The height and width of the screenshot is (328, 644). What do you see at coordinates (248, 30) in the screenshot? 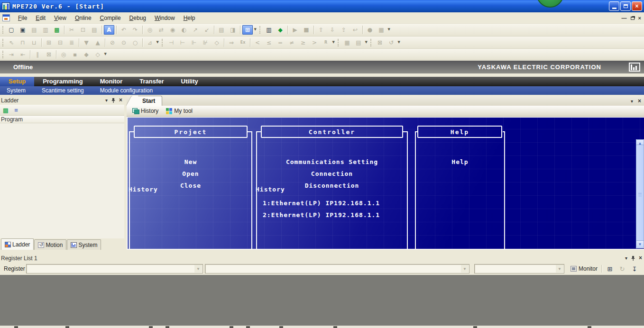
I see `controller-configuration-icon: ⊞▼` at bounding box center [248, 30].